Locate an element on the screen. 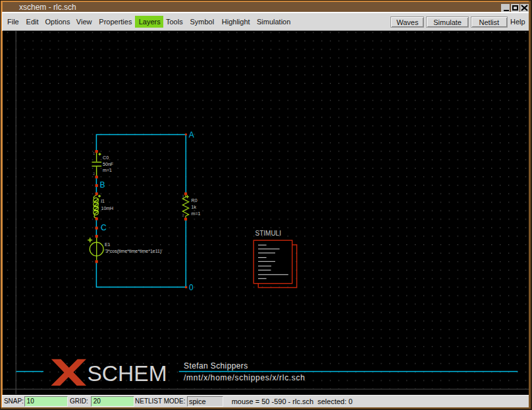 This screenshot has height=410, width=532. svg-text: 0 is located at coordinates (191, 288).